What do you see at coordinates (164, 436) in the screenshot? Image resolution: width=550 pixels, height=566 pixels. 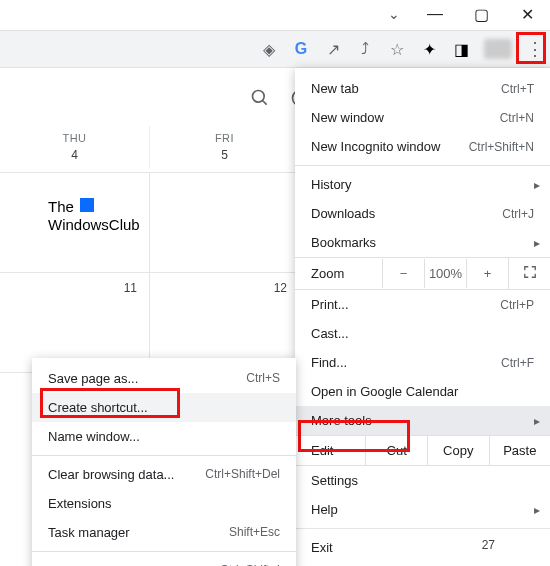 I see `submenu-name-window: Name window...` at bounding box center [164, 436].